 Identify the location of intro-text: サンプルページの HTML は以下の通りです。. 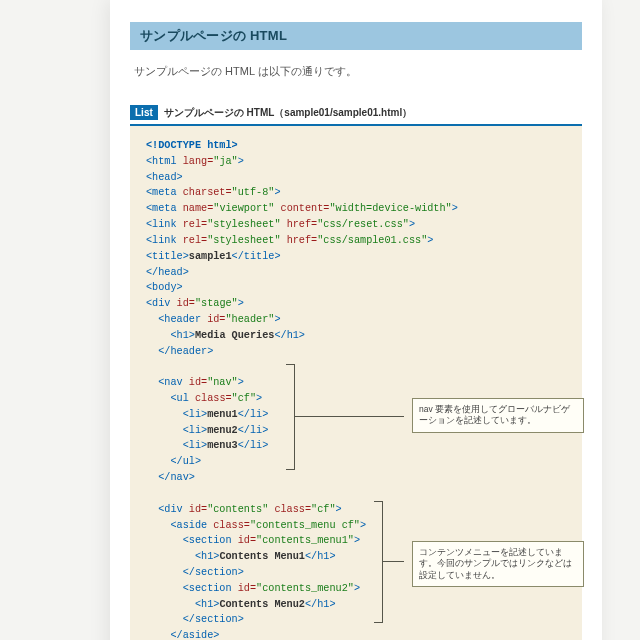
(358, 72).